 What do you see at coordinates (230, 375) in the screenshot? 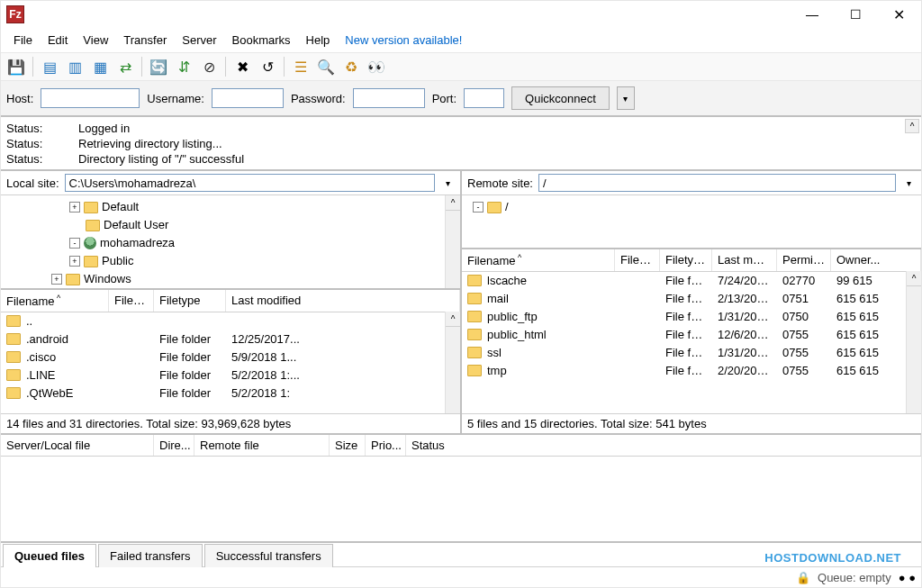
I see `file-row: .LINE File folder 5/2/2018 1:...` at bounding box center [230, 375].